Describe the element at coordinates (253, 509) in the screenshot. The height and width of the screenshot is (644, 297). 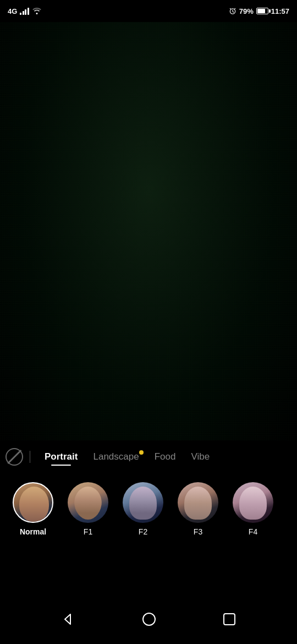
I see `preset-f4: F4` at that location.